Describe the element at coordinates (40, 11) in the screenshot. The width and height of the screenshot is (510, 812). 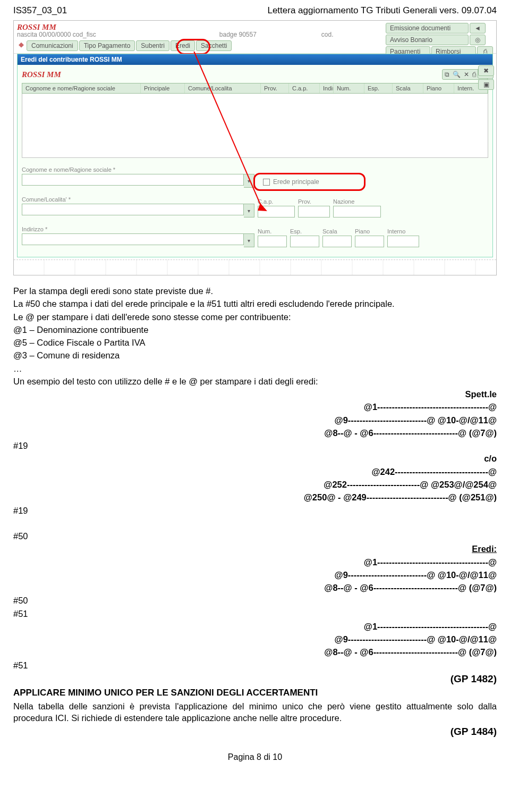
I see `doc-id: IS357_03_01` at that location.